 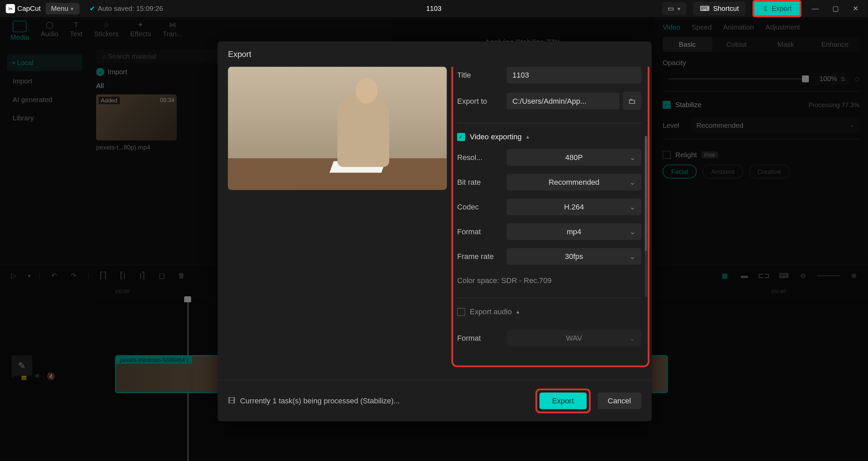 What do you see at coordinates (232, 401) in the screenshot?
I see `film-icon: 🎞` at bounding box center [232, 401].